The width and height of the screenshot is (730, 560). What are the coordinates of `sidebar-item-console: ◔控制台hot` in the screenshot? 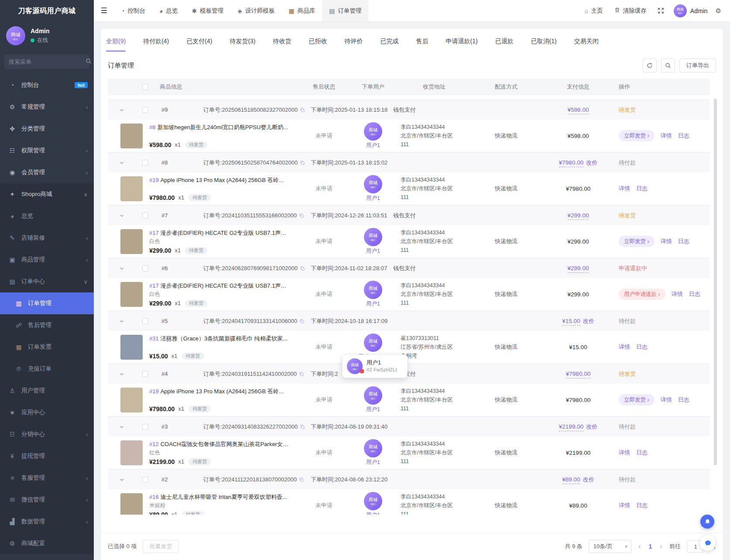 It's located at (47, 85).